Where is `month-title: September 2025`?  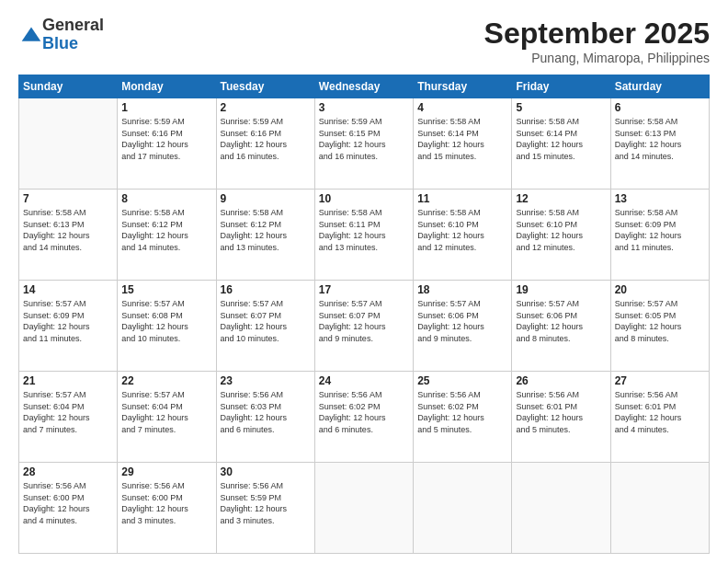 month-title: September 2025 is located at coordinates (597, 33).